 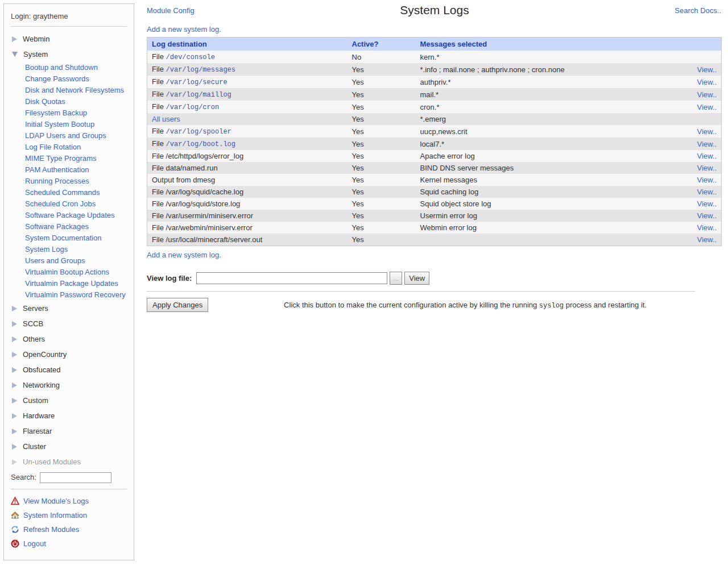 I want to click on sidebar-item-change-passwords: Change Passwords, so click(x=69, y=79).